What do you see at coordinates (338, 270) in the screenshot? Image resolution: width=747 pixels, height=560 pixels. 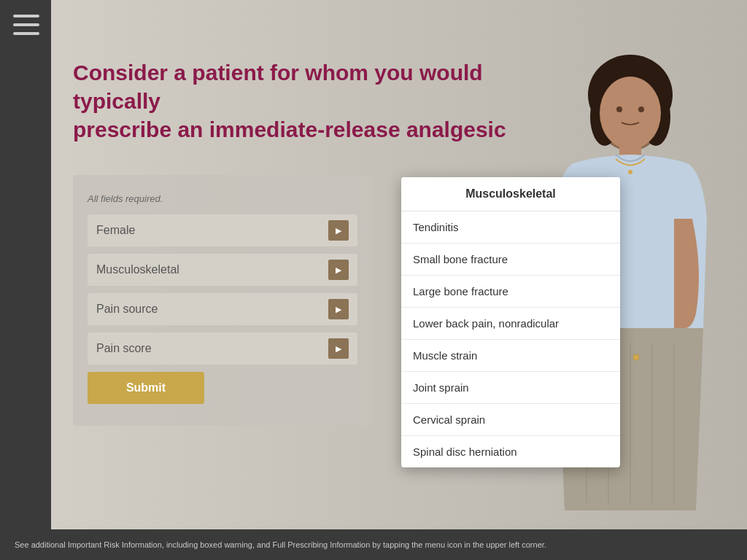 I see `category-arrow-icon` at bounding box center [338, 270].